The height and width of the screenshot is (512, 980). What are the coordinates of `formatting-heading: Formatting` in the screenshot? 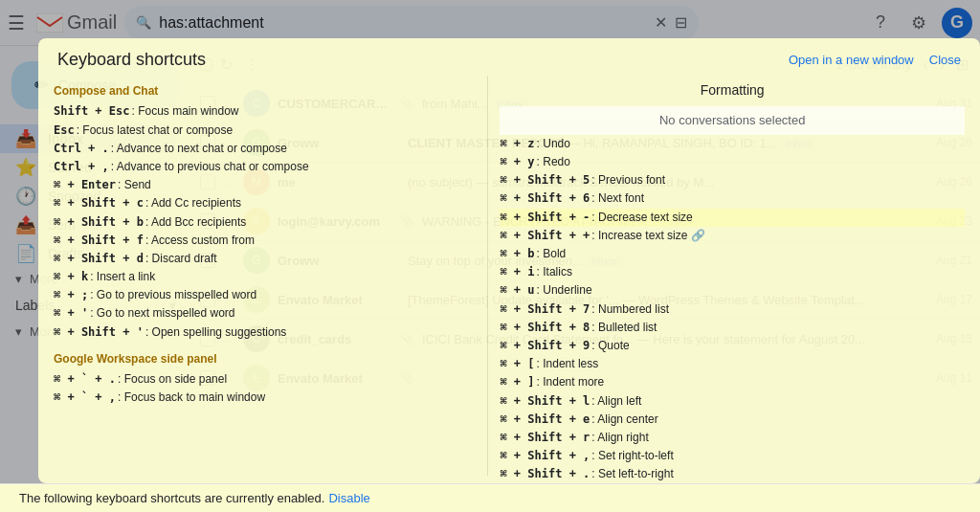 It's located at (732, 91).